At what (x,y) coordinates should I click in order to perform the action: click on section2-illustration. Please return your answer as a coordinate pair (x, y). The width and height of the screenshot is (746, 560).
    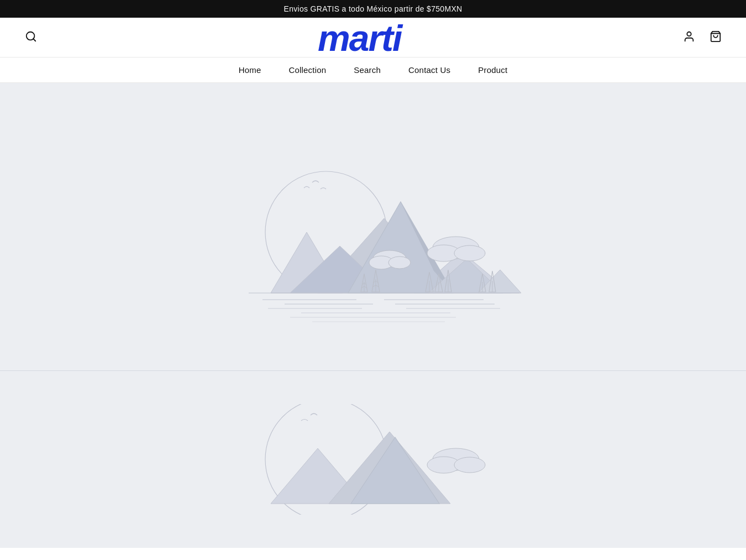
    Looking at the image, I should click on (373, 459).